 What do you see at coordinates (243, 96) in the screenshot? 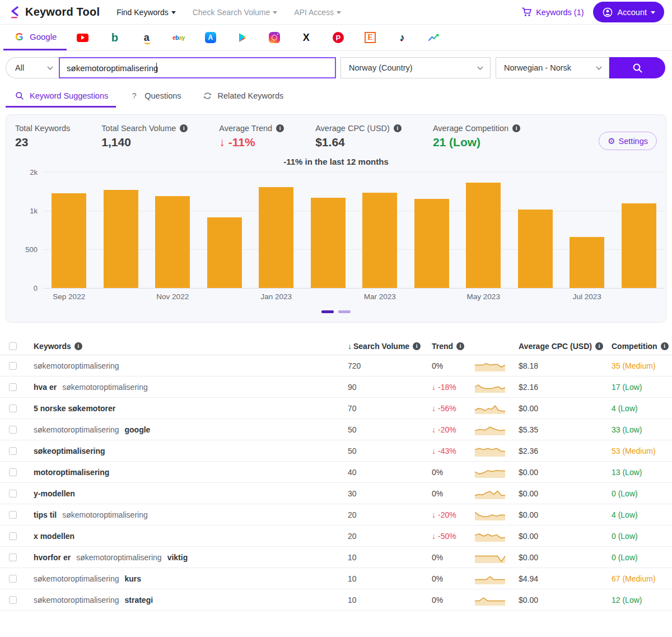
I see `tab-related-keywords: Related Keywords` at bounding box center [243, 96].